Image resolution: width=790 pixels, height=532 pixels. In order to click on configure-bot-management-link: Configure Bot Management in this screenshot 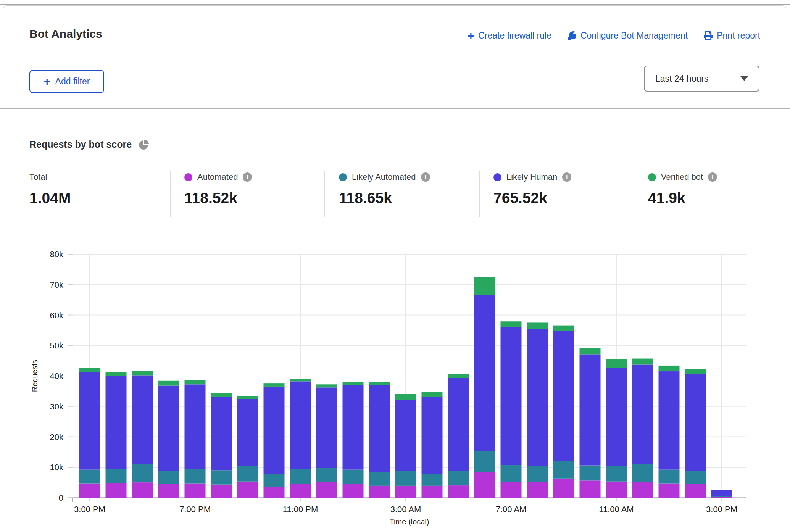, I will do `click(627, 36)`.